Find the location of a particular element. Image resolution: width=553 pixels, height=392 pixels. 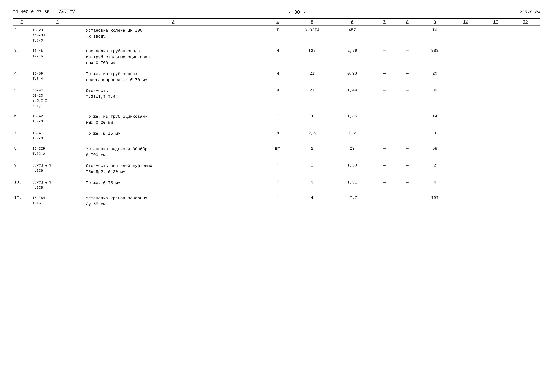

row-qty: 2I is located at coordinates (312, 77).